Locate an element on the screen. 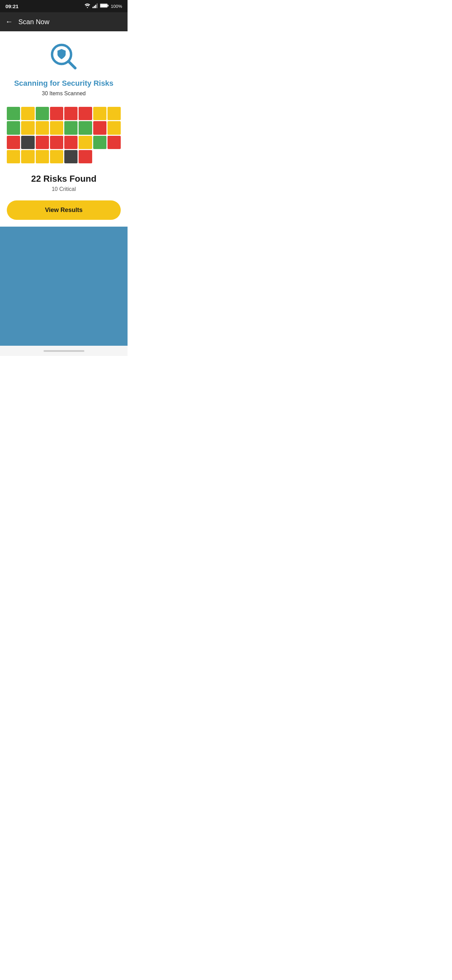 The image size is (452, 980). scan-cell-r1-c6 is located at coordinates (100, 128).